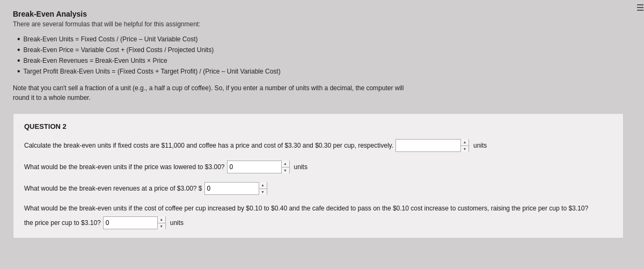  Describe the element at coordinates (318, 188) in the screenshot. I see `question-3-row: What would be the break-even revenues at…` at that location.